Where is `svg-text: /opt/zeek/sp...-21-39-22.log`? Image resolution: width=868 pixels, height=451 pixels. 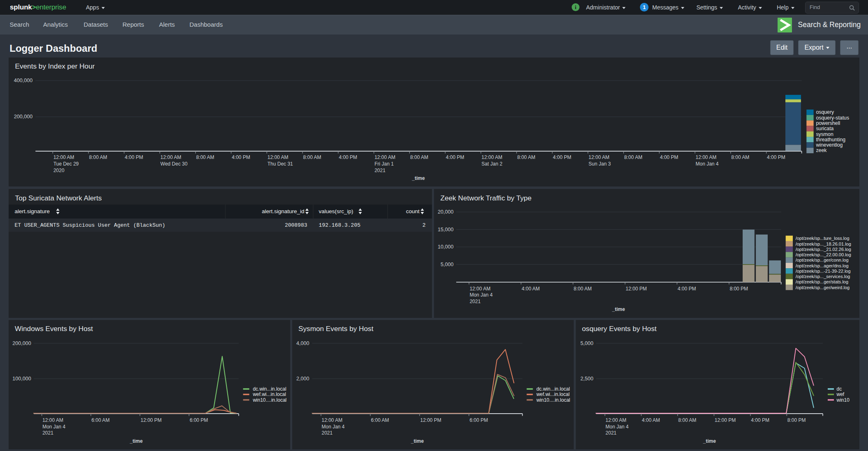
svg-text: /opt/zeek/sp...-21-39-22.log is located at coordinates (823, 271).